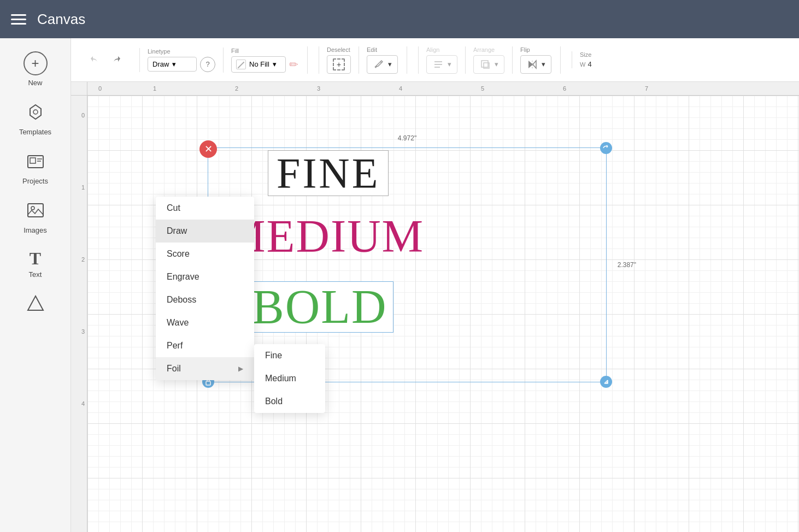 The height and width of the screenshot is (532, 799). Describe the element at coordinates (178, 323) in the screenshot. I see `menu-item-wave-label: Wave` at that location.